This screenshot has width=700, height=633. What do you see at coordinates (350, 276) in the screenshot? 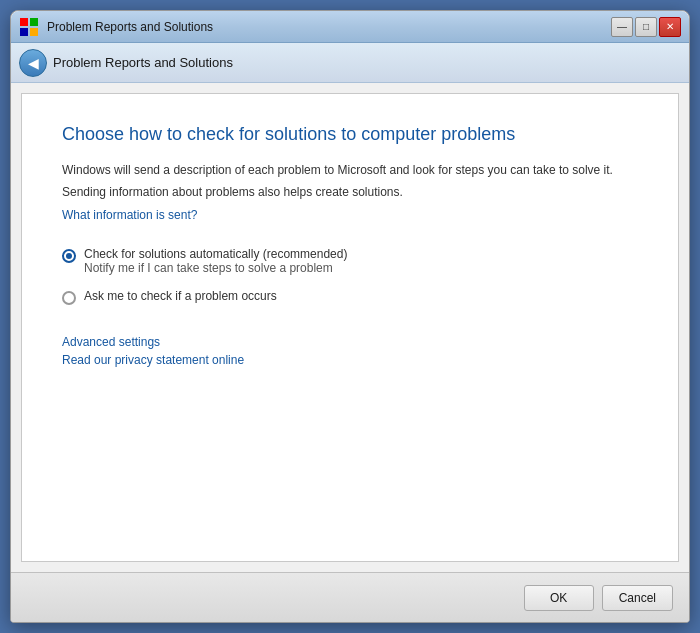
I see `options-section: Check for solutions automatically (recom…` at bounding box center [350, 276].